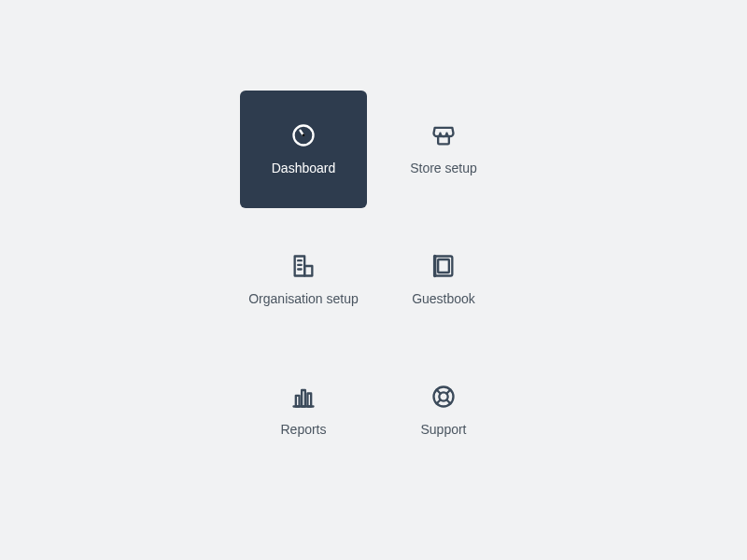  I want to click on building-icon, so click(303, 266).